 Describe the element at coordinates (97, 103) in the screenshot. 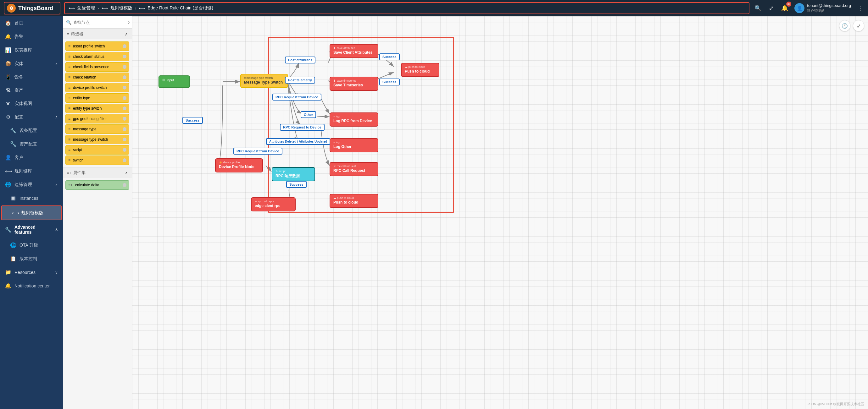

I see `filter-section-content: ≡ asset profile switch ≡ check alarm sta…` at that location.